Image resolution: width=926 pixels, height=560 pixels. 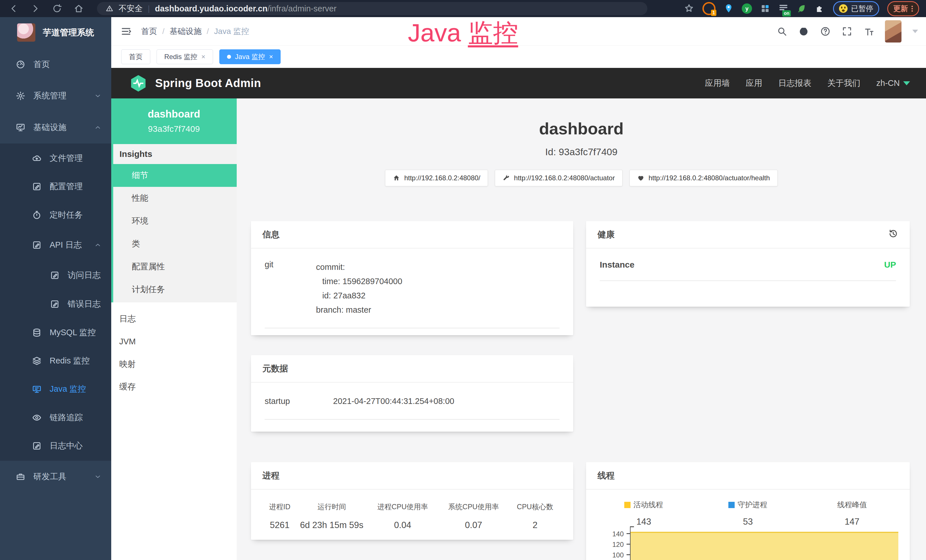 I want to click on active-tab-dot, so click(x=229, y=57).